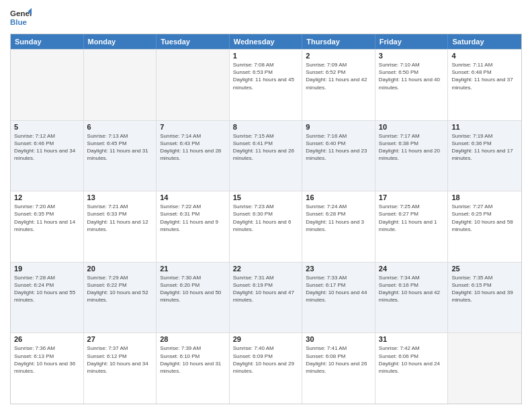 The width and height of the screenshot is (532, 411). I want to click on calendar-cell: 8Sunrise: 7:15 AMSunset: 6:41 PMDaylight…, so click(266, 156).